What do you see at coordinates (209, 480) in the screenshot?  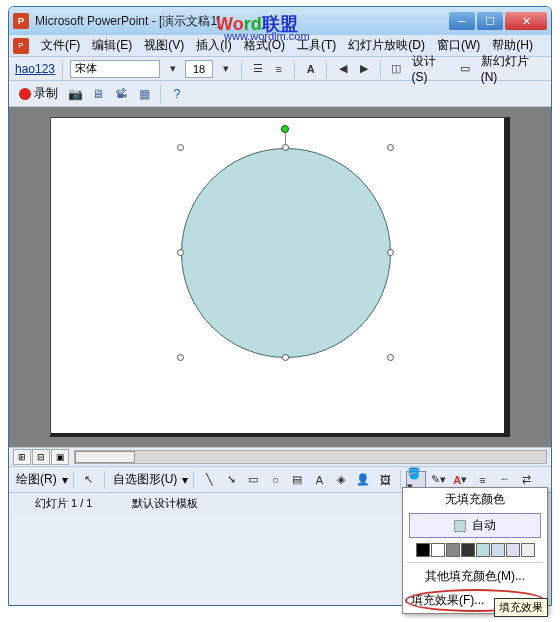 I see `line-icon: ╲` at bounding box center [209, 480].